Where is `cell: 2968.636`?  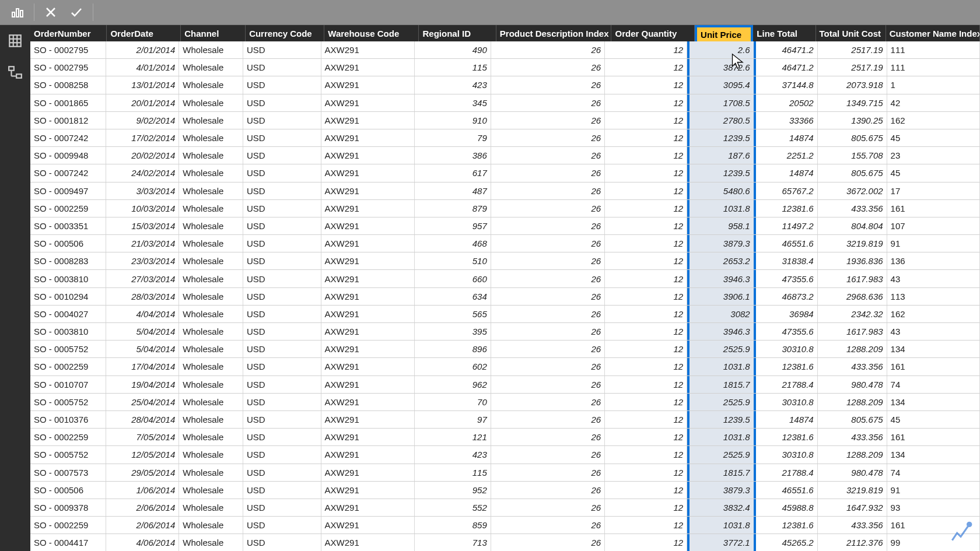 cell: 2968.636 is located at coordinates (853, 296).